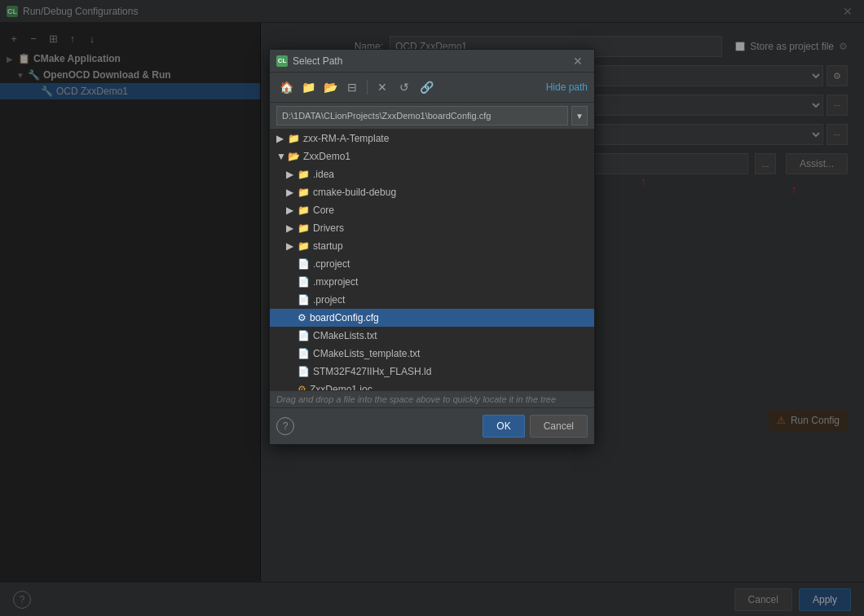  I want to click on dialog-delete-btn: ✕, so click(382, 87).